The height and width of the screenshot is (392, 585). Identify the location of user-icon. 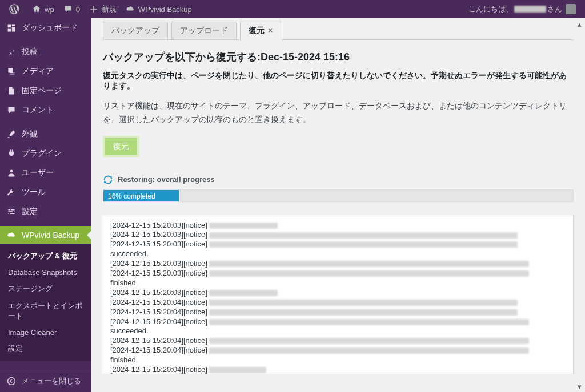
(11, 173).